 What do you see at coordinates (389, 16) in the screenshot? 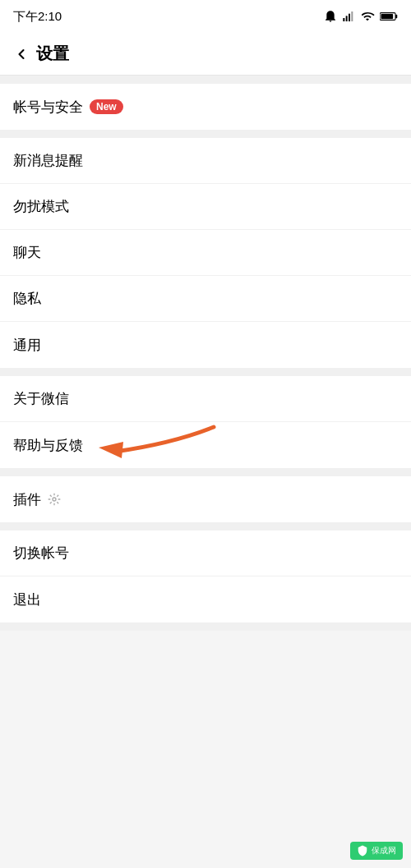
I see `battery-icon` at bounding box center [389, 16].